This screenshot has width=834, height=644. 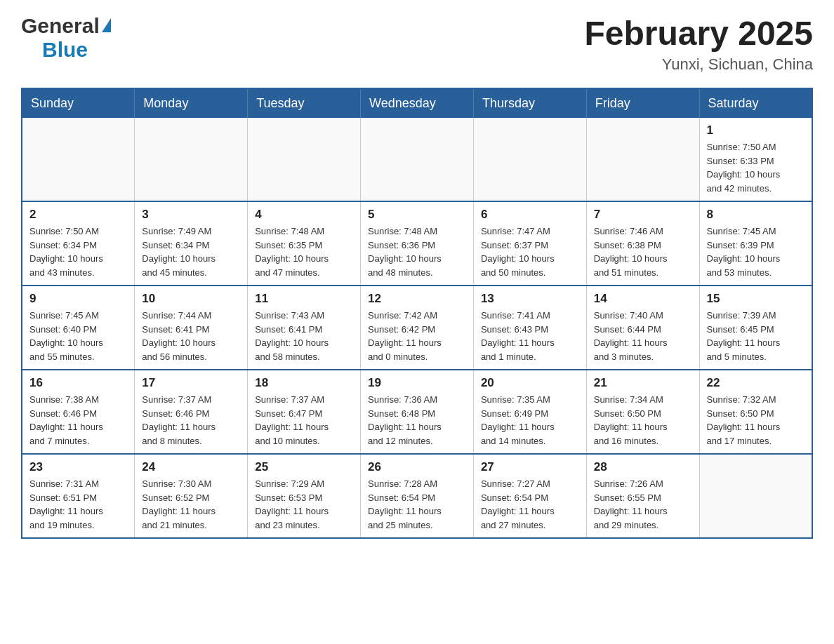 I want to click on calendar-day-cell: 25Sunrise: 7:29 AM Sunset: 6:53 PM Dayli…, so click(x=305, y=496).